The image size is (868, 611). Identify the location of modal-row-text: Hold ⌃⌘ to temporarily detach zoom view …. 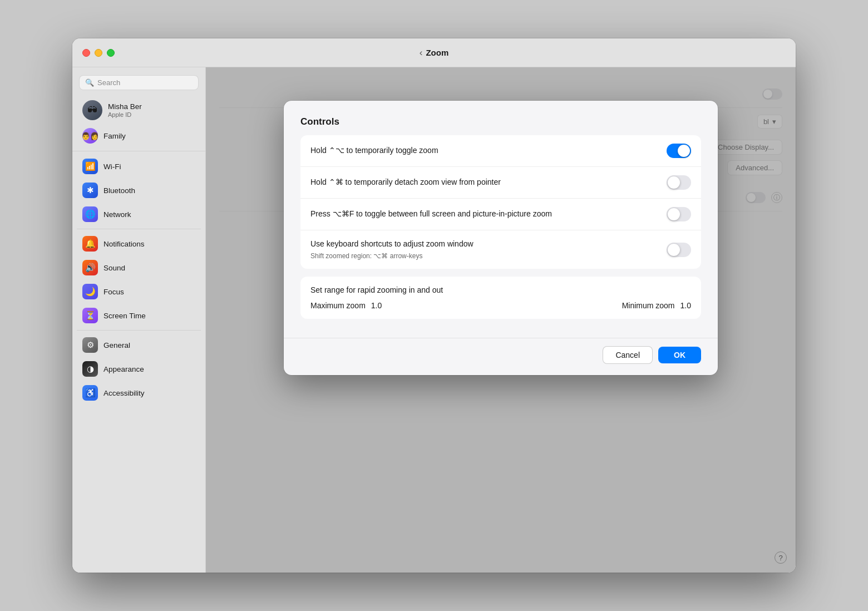
(489, 183).